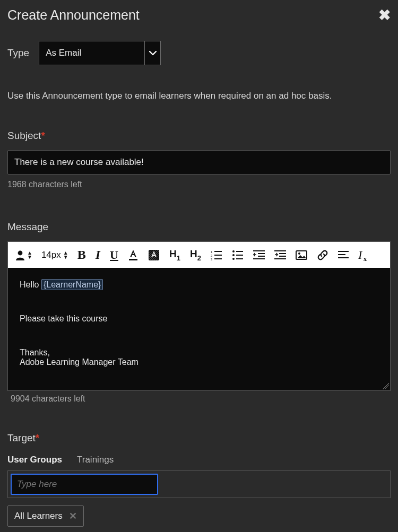 Image resolution: width=398 pixels, height=532 pixels. Describe the element at coordinates (73, 15) in the screenshot. I see `modal-title: Create Announcement` at that location.